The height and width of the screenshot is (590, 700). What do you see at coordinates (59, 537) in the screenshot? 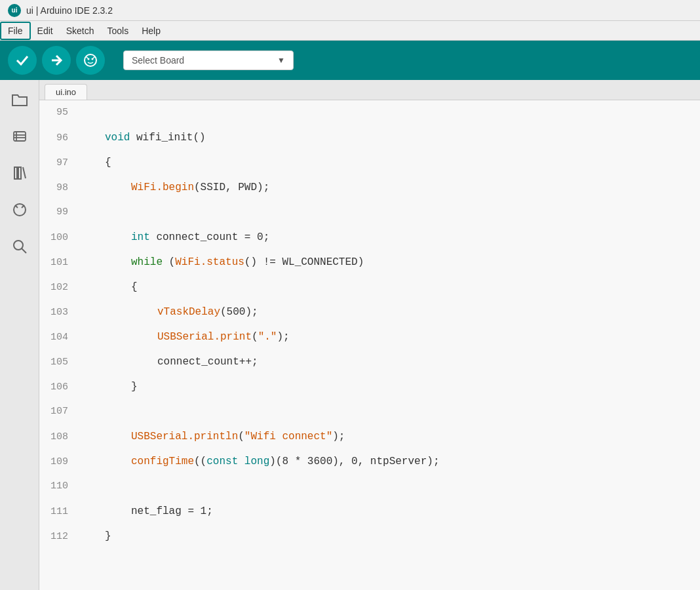
I see `line-number: 112` at bounding box center [59, 537].